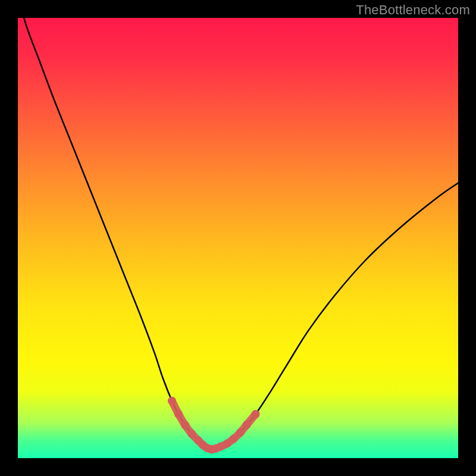  I want to click on watermark-text: TheBottleneck.com, so click(413, 10).